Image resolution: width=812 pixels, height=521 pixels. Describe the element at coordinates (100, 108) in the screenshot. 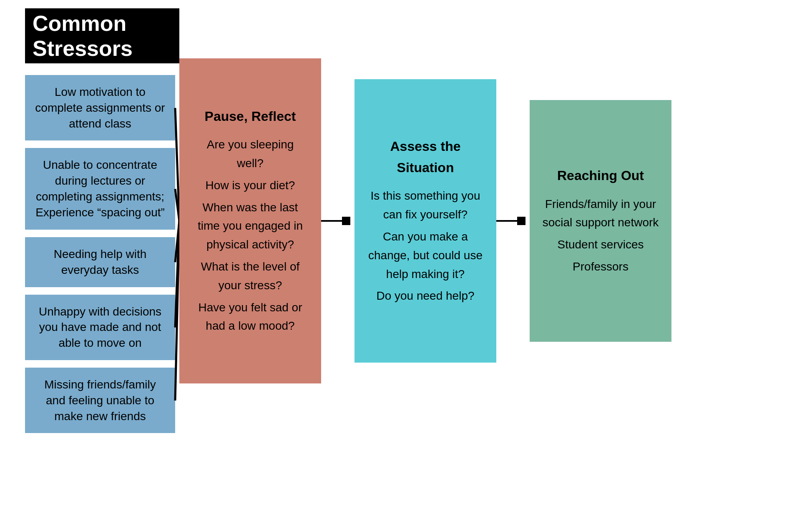

I see `symptom-box-0: Low motivation to complete assignments o…` at that location.